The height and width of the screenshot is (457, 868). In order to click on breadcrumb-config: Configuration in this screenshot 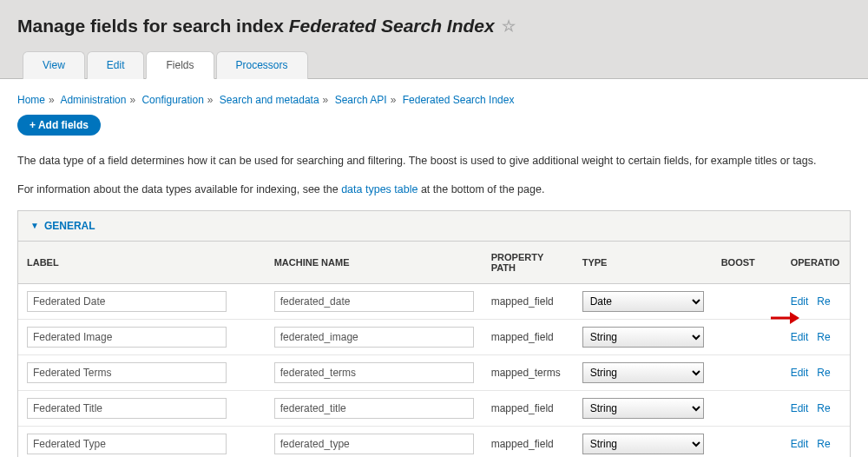, I will do `click(172, 100)`.